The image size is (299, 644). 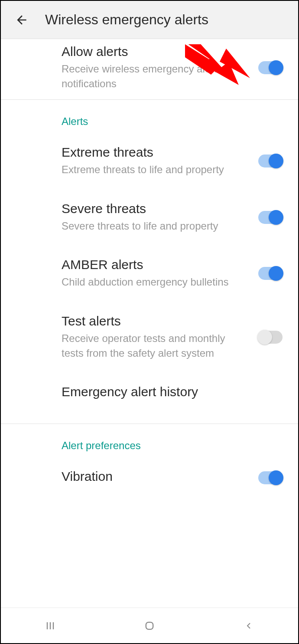 I want to click on vibration-text: Vibration, so click(x=160, y=478).